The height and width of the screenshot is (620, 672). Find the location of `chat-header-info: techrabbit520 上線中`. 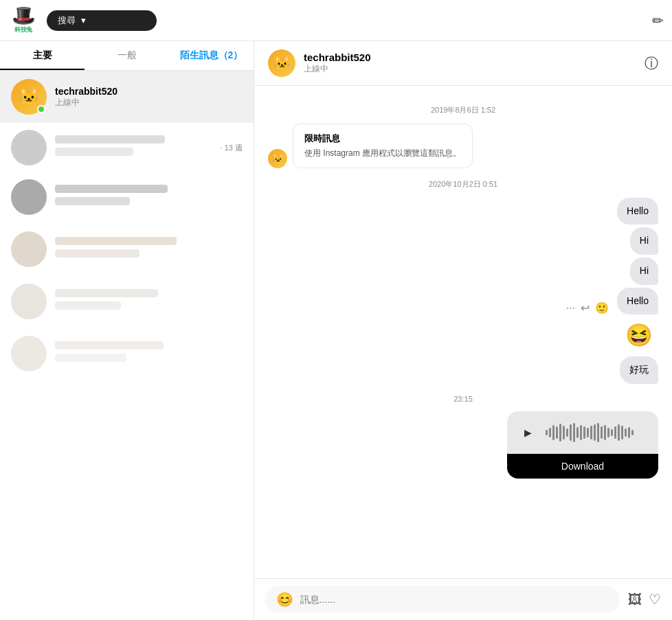

chat-header-info: techrabbit520 上線中 is located at coordinates (470, 63).